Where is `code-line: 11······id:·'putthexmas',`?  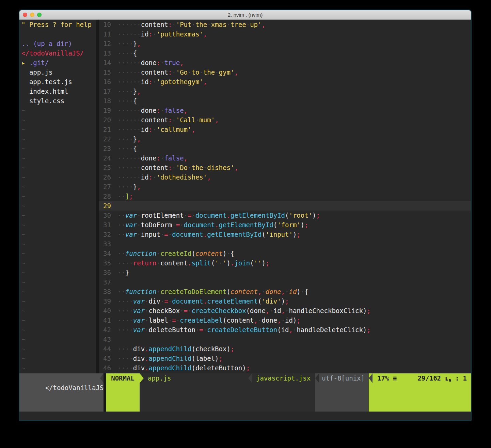
code-line: 11······id:·'putthexmas', is located at coordinates (285, 34).